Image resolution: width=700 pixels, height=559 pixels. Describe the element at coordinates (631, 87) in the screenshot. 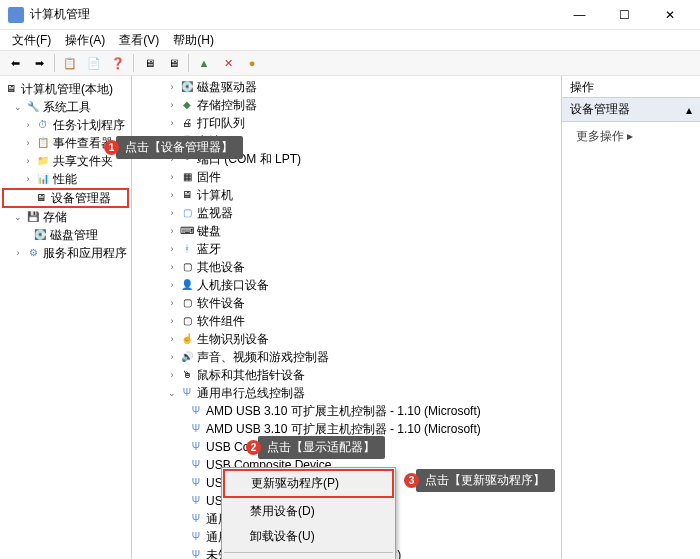

I see `actions-header: 操作` at that location.